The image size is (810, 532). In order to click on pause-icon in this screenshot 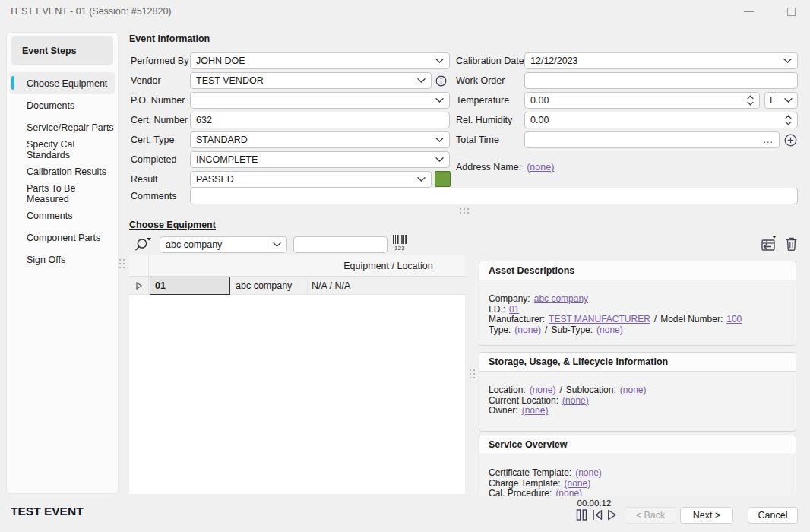, I will do `click(582, 515)`.